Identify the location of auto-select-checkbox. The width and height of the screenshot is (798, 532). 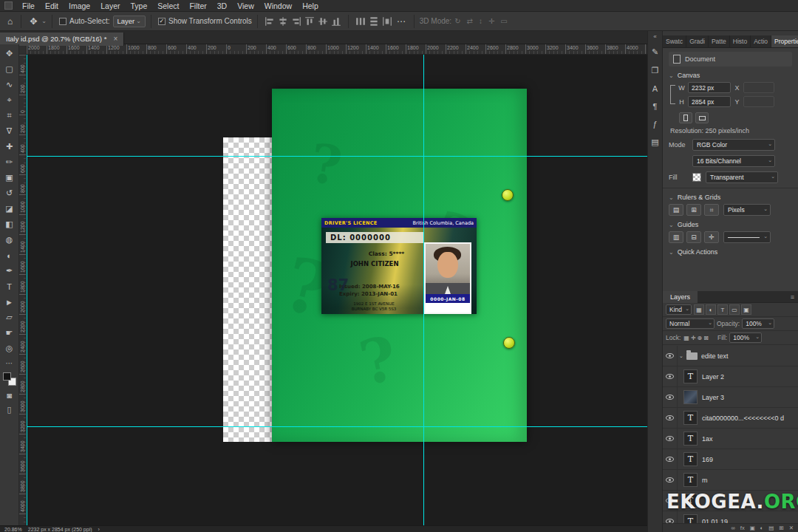
(63, 21).